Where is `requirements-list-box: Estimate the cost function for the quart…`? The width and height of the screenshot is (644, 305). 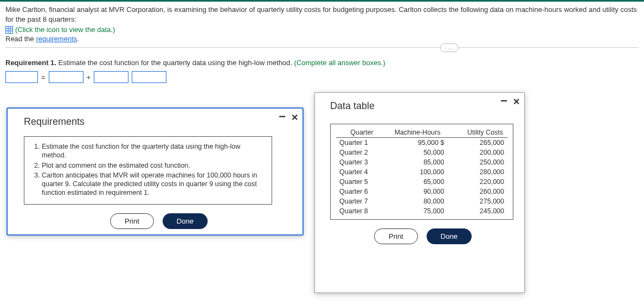 requirements-list-box: Estimate the cost function for the quart… is located at coordinates (148, 170).